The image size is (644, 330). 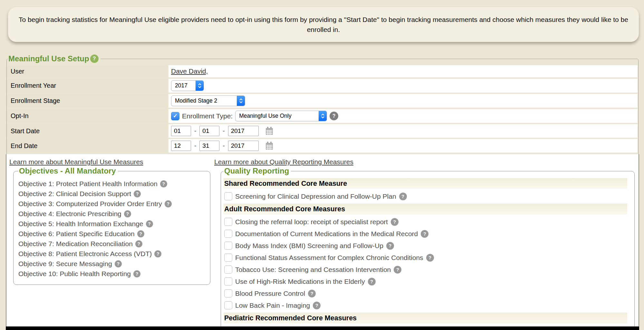 I want to click on measure-label: Tobacco Use: Screening and Cessation Int…, so click(x=313, y=270).